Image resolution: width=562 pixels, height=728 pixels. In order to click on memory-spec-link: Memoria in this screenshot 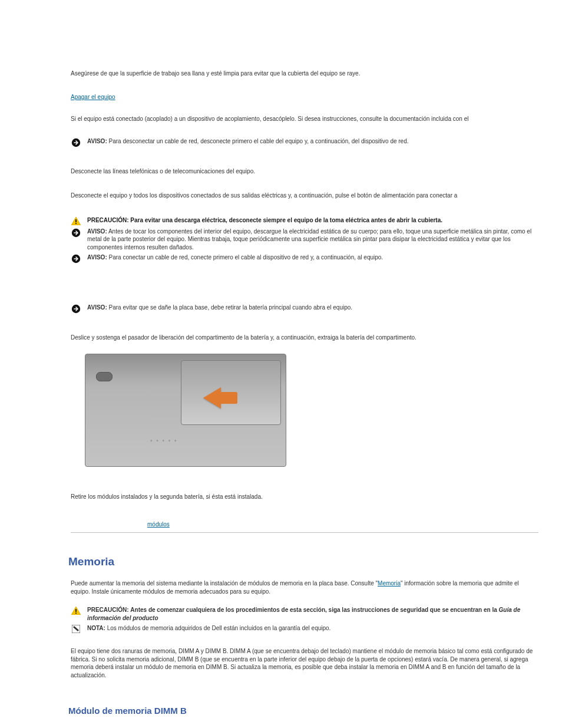, I will do `click(389, 584)`.